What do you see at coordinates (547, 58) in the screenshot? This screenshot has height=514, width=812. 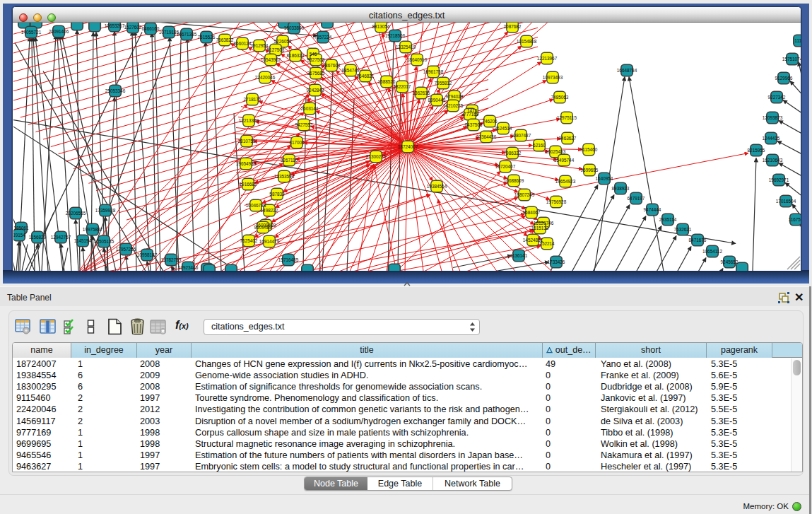 I see `svg-text: 12213967` at bounding box center [547, 58].